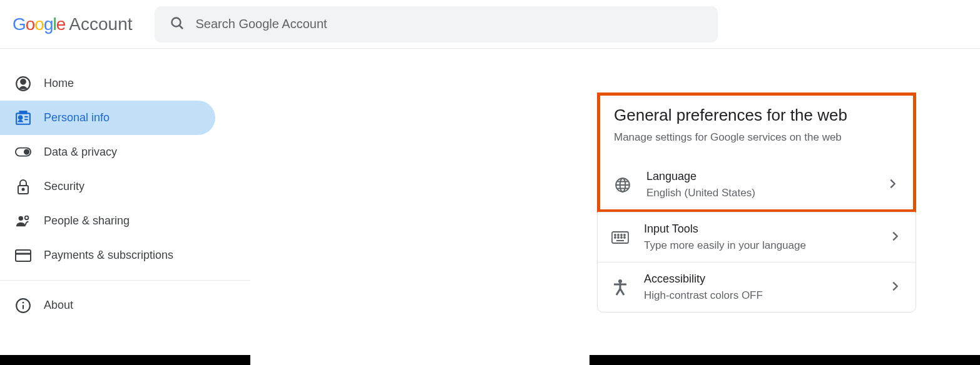 This screenshot has height=365, width=980. Describe the element at coordinates (757, 287) in the screenshot. I see `pref-row-accessibility: Accessibility High-contrast colors OFF` at that location.